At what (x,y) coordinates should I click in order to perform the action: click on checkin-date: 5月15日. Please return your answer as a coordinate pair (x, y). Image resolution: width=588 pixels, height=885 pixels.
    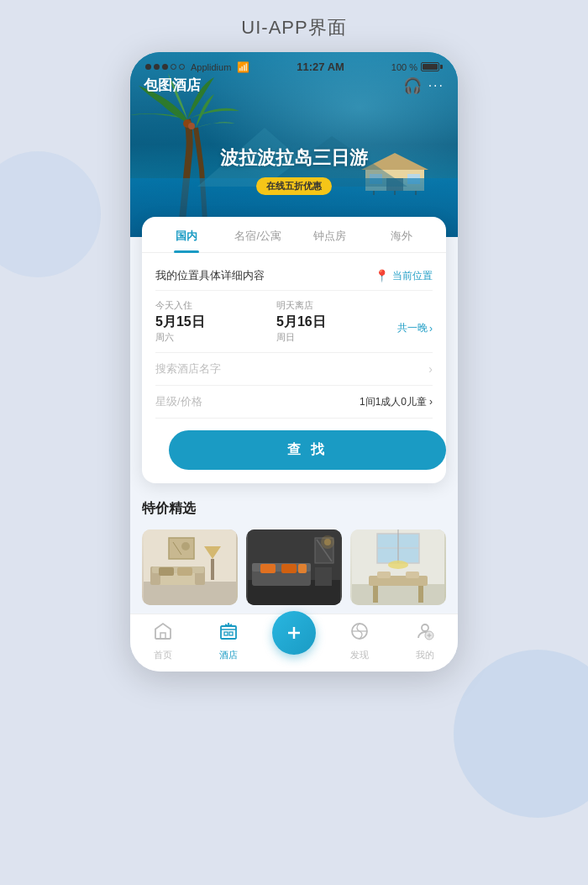
    Looking at the image, I should click on (216, 323).